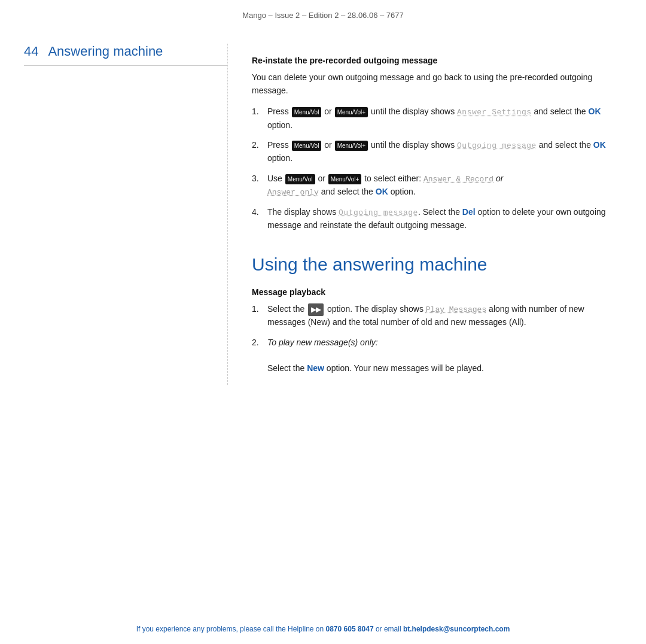 The width and height of the screenshot is (646, 644). I want to click on lcd-outgoing-message-2: Outgoing message, so click(496, 146).